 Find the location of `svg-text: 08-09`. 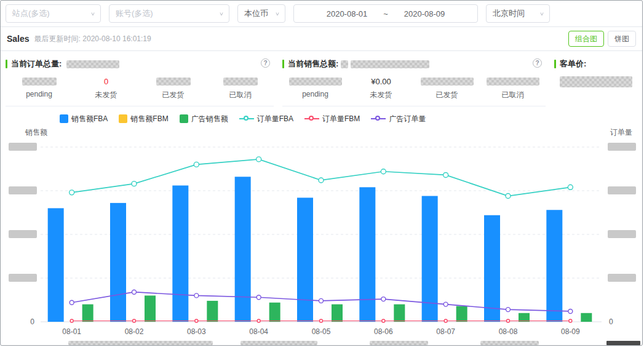

svg-text: 08-09 is located at coordinates (571, 332).